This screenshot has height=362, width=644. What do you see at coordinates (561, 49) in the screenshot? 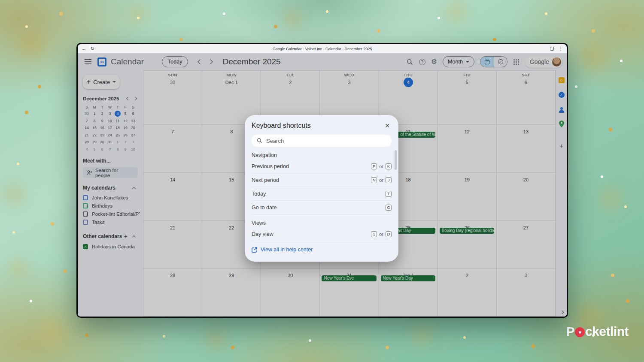
I see `browser-menu-icon: ⋮` at bounding box center [561, 49].